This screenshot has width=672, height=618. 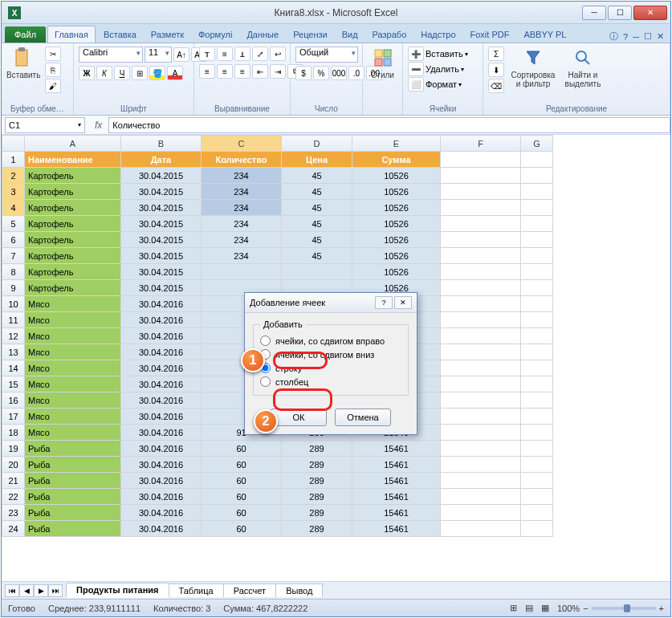 I want to click on column-header: G, so click(x=537, y=144).